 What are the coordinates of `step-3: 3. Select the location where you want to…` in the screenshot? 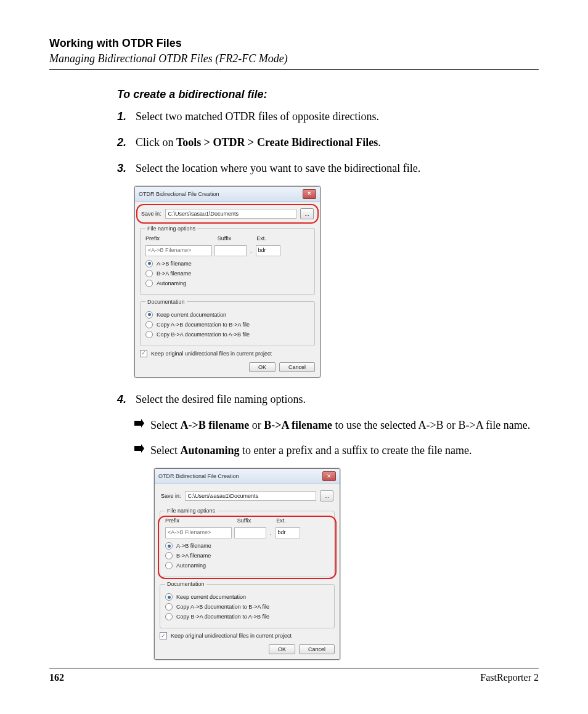 It's located at (328, 169).